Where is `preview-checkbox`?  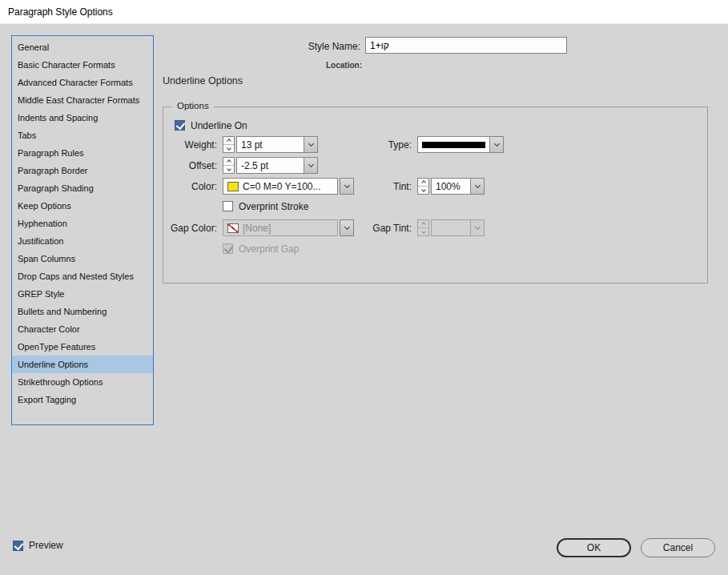
preview-checkbox is located at coordinates (18, 546).